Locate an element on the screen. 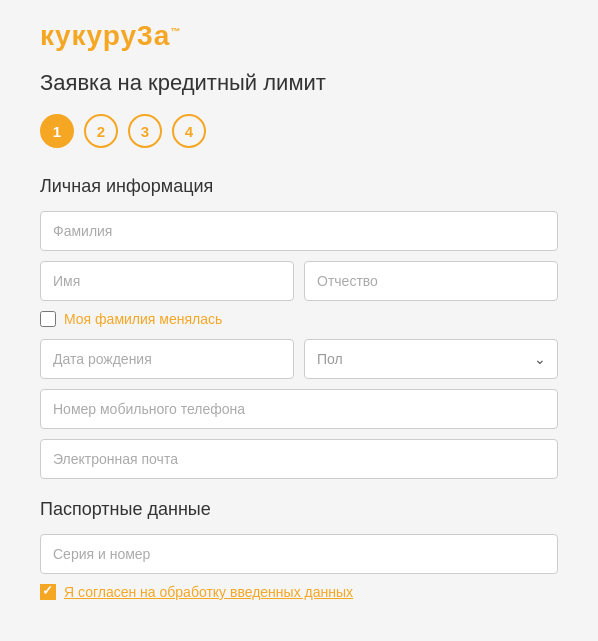 The image size is (598, 641). step-1: 1 is located at coordinates (57, 131).